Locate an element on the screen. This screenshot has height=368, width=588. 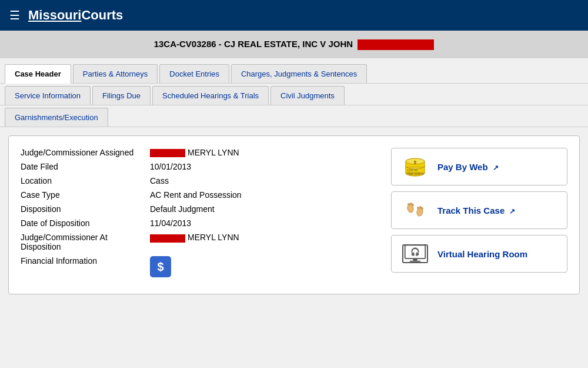
info-row-judge-assigned: Judge/Commissioner Assigned MERYL LYNN is located at coordinates (200, 152).